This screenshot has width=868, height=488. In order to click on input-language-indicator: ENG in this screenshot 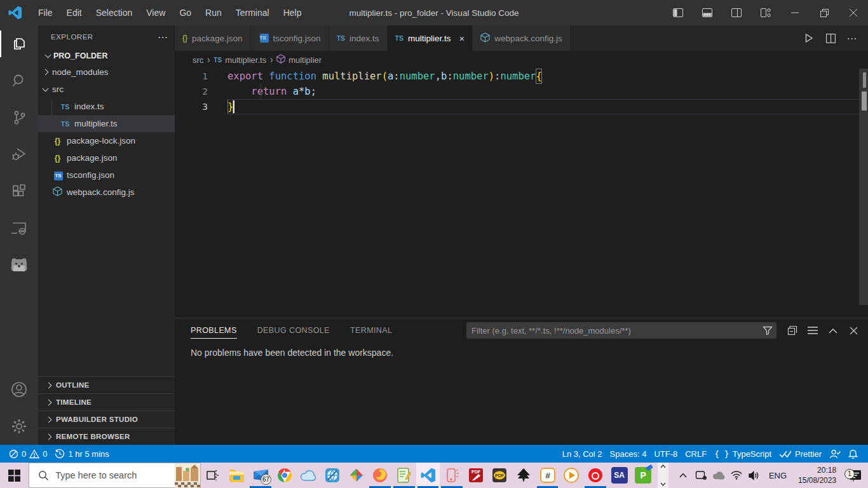, I will do `click(778, 475)`.